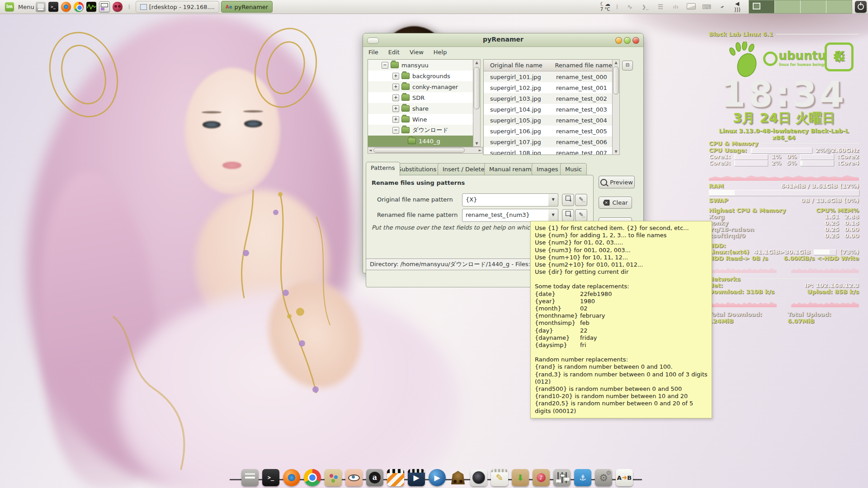 This screenshot has width=868, height=488. I want to click on core3-bar, so click(751, 163).